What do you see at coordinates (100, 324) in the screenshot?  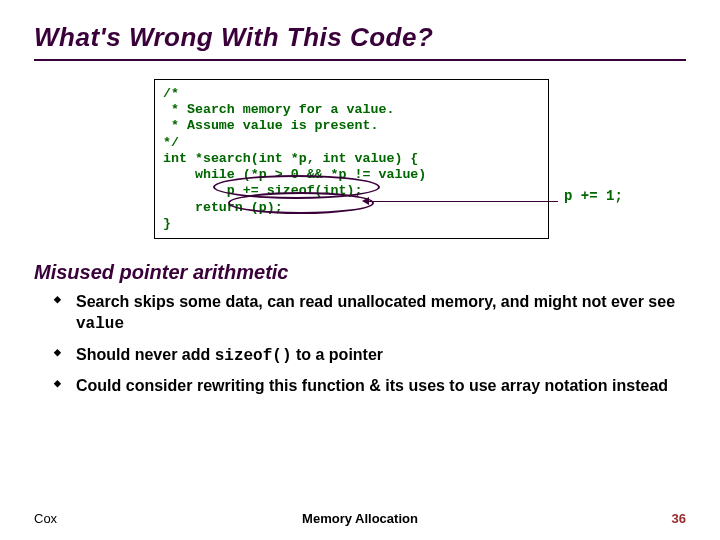 I see `bullet-code: value` at bounding box center [100, 324].